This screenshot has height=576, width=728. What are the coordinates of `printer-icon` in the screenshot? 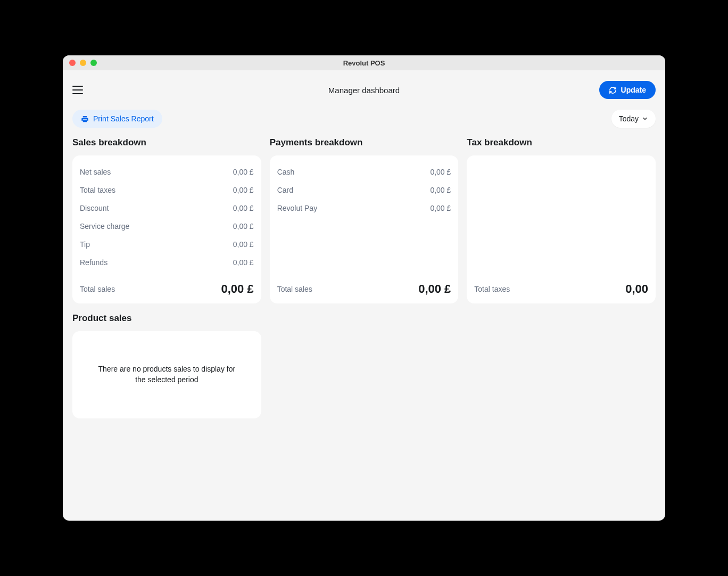 It's located at (85, 119).